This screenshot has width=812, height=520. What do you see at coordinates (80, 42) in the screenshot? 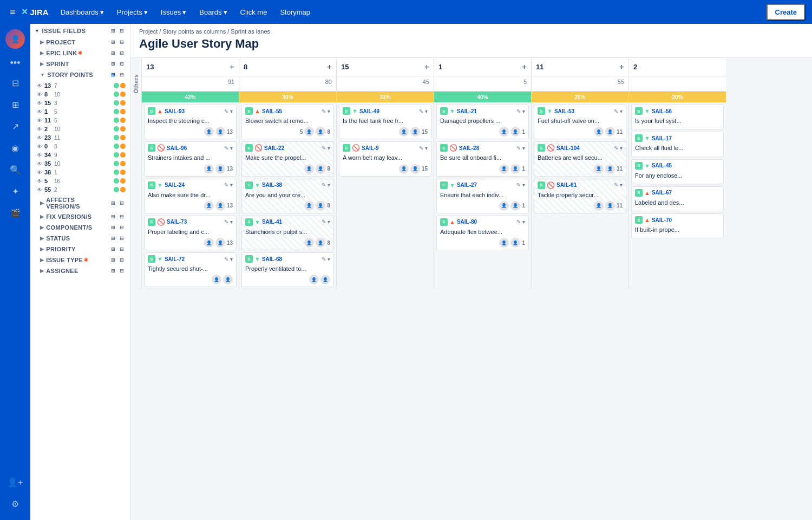
I see `panel-item-project: ▶ PROJECT ⊞ ⊟` at bounding box center [80, 42].